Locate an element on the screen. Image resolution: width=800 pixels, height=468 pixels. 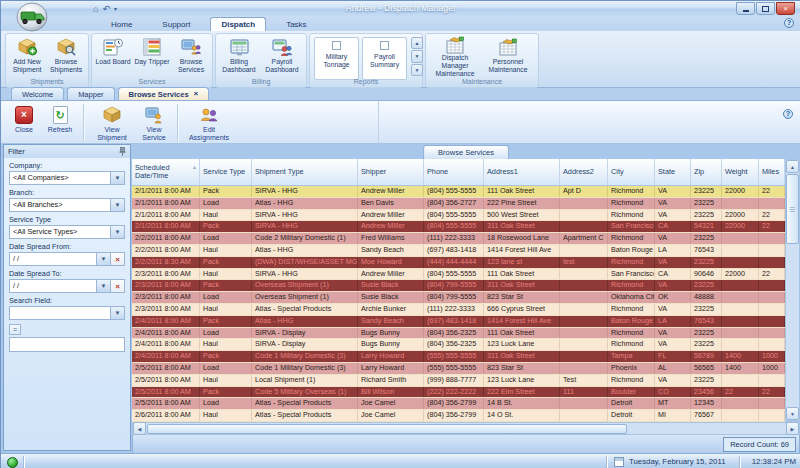
ribbon-tab-dispatch: Dispatch is located at coordinates (238, 24).